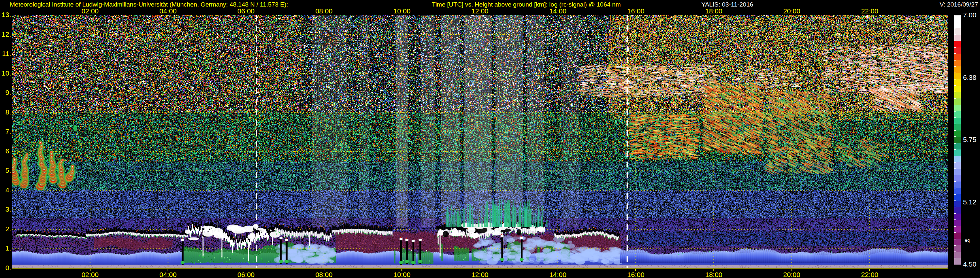  What do you see at coordinates (714, 274) in the screenshot?
I see `x-tick-label-bottom: 18:00` at bounding box center [714, 274].